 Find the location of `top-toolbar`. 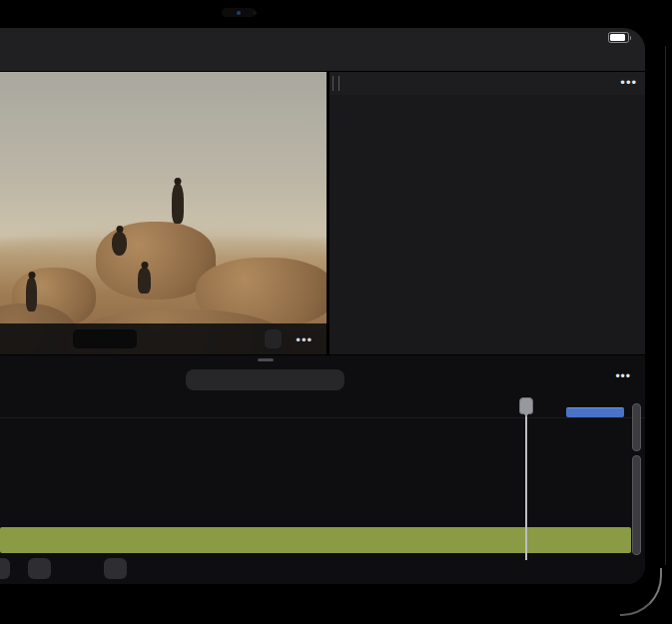

top-toolbar is located at coordinates (323, 50).